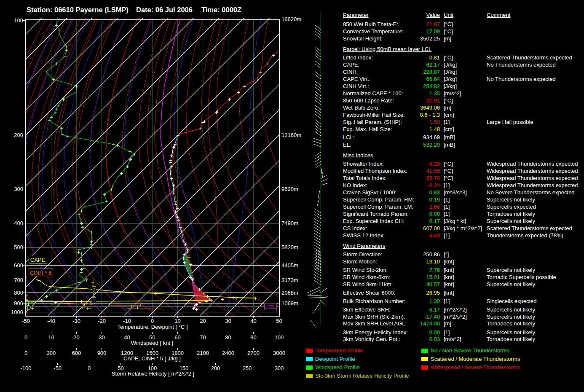 This screenshot has width=584, height=392. Describe the element at coordinates (216, 368) in the screenshot. I see `svg-text: 200` at that location.